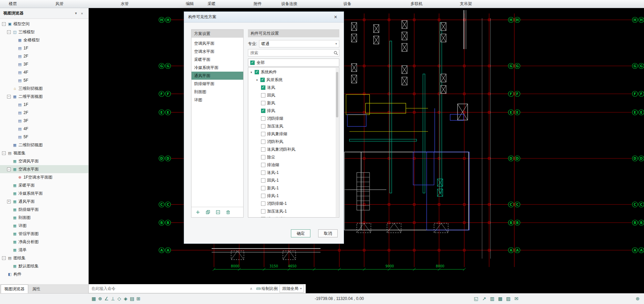  I want to click on collapse-command-icon: ∧, so click(251, 289).